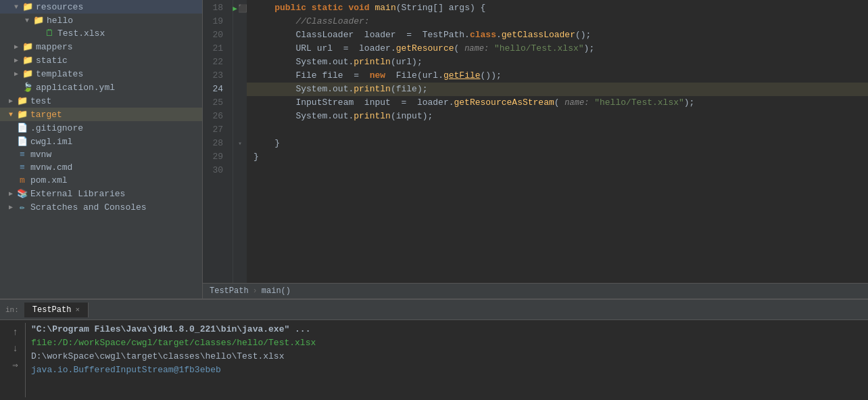 The image size is (868, 400). What do you see at coordinates (101, 207) in the screenshot?
I see `sidebar-item-scratches: ▶ ✏ Scratches and Consoles` at bounding box center [101, 207].